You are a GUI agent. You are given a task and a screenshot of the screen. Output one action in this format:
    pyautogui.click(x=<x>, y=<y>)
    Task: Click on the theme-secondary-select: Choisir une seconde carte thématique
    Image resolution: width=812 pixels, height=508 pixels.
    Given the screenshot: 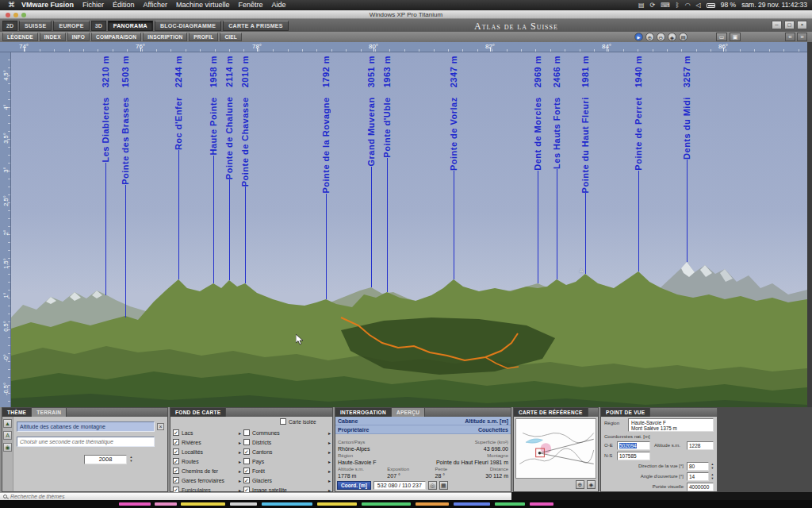 What is the action you would take?
    pyautogui.click(x=86, y=441)
    